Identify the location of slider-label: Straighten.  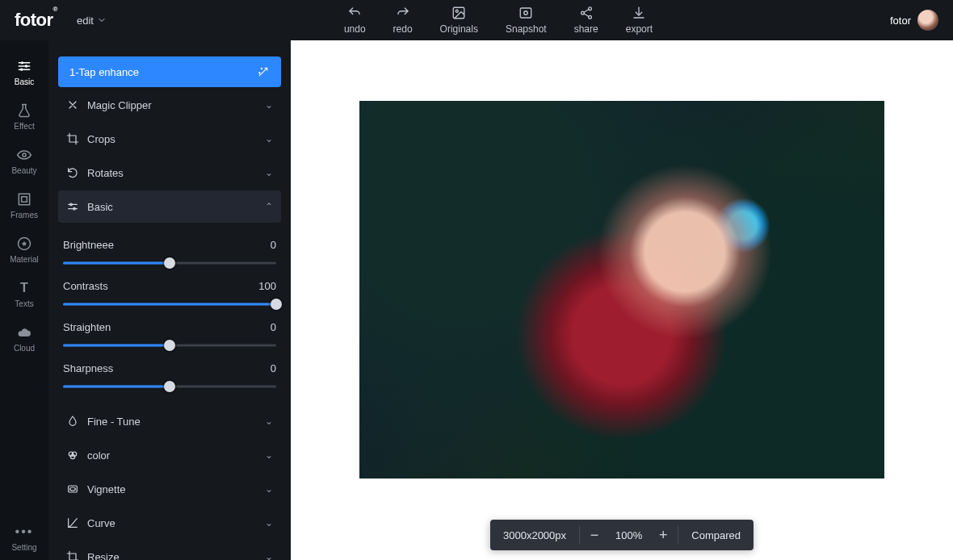
(87, 328).